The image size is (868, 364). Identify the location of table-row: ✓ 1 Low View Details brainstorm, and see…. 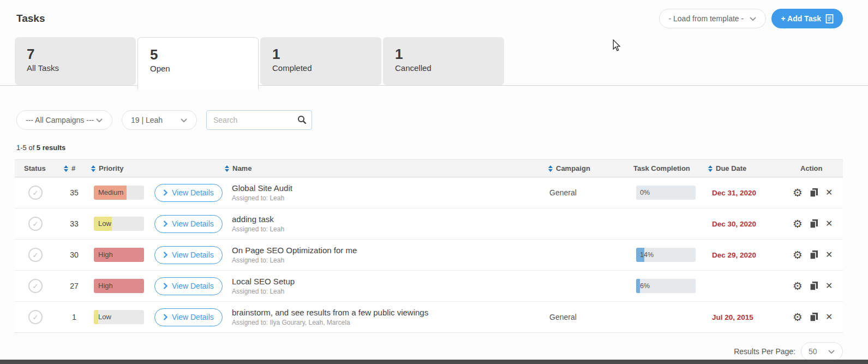
(429, 318).